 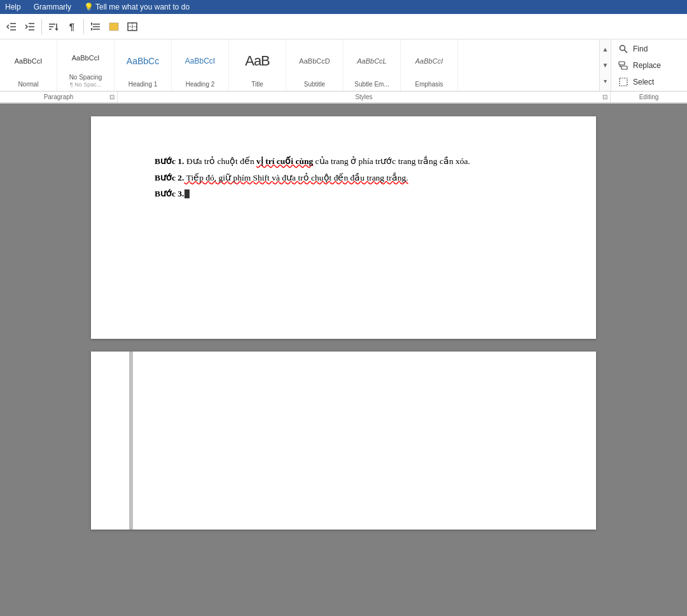 What do you see at coordinates (143, 65) in the screenshot?
I see `style-heading1: AaBbCc Heading 1` at bounding box center [143, 65].